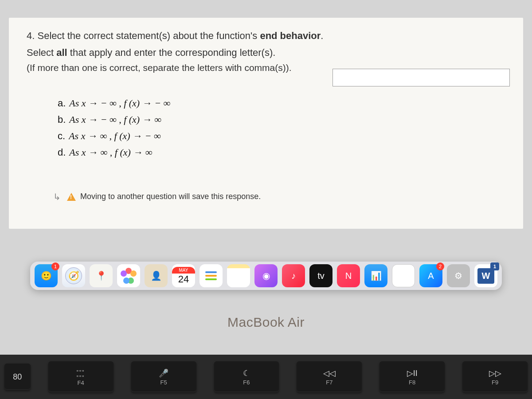  What do you see at coordinates (282, 128) in the screenshot?
I see `options-list: a.As x → − ∞ , f (x) → − ∞ b.As x → − ∞ …` at bounding box center [282, 128].